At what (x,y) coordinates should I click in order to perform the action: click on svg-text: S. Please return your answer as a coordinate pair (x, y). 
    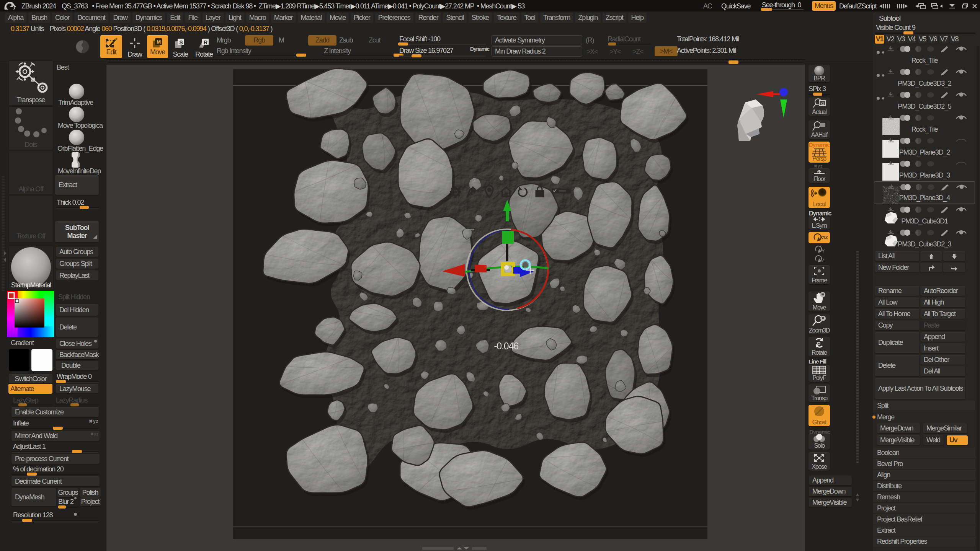
    Looking at the image, I should click on (181, 42).